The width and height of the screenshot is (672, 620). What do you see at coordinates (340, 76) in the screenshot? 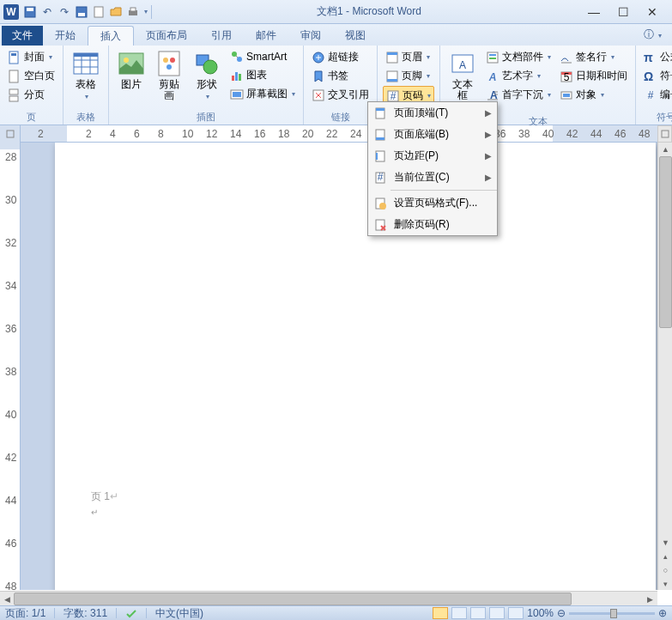
I see `bookmark-button: 书签` at bounding box center [340, 76].